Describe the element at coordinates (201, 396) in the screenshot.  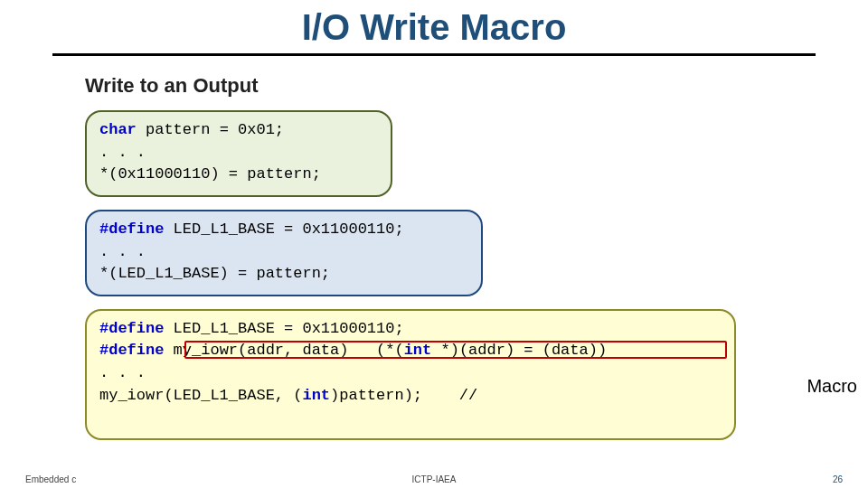
I see `code-text: my_iowr(LED_L1_BASE, (` at that location.